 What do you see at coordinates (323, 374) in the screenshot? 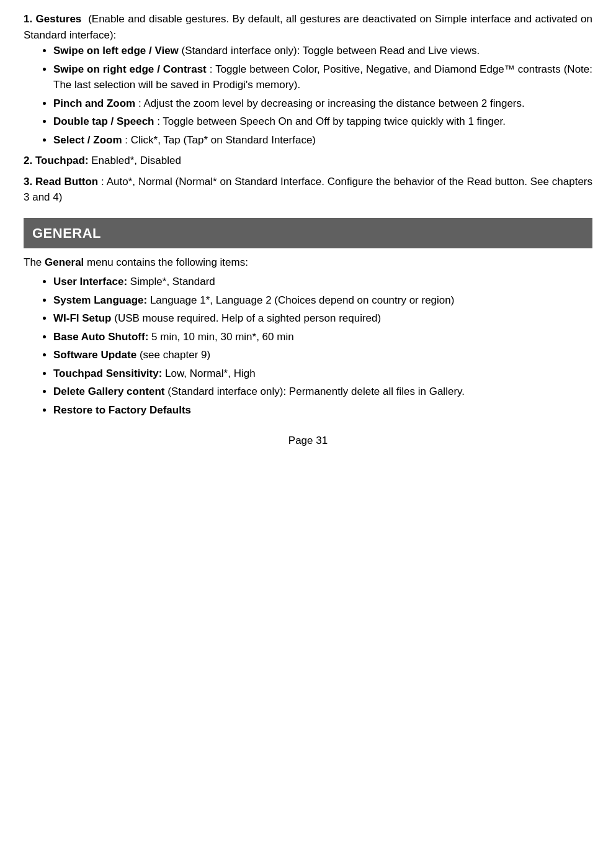
I see `list-item: Touchpad Sensitivity: Low, Normal*, High` at bounding box center [323, 374].